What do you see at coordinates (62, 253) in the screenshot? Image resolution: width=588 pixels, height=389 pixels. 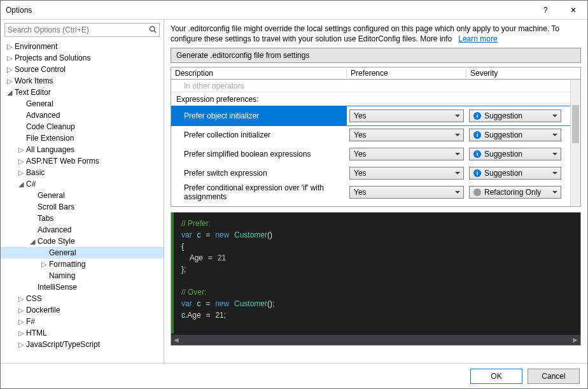 I see `tree-item-label: General` at bounding box center [62, 253].